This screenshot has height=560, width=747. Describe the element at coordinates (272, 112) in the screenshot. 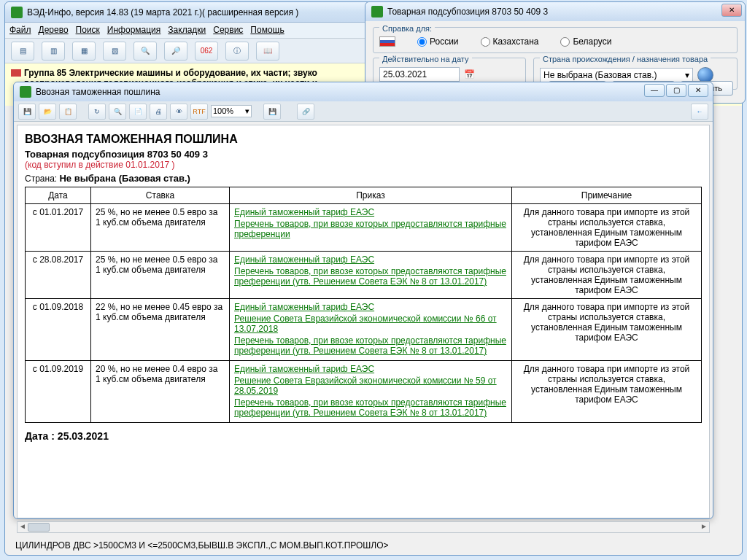

I see `tb-save2: 💾` at that location.